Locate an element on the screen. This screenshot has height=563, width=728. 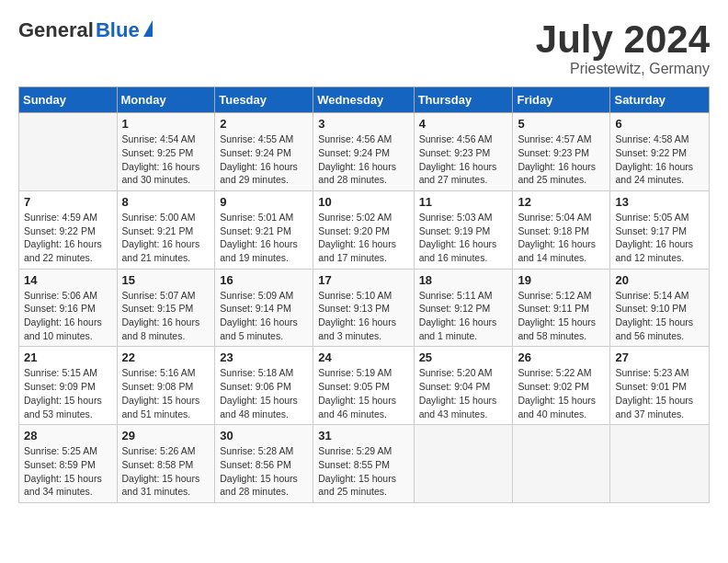
day-info: Sunrise: 5:20 AM Sunset: 9:04 PM Dayligh… is located at coordinates (463, 394).